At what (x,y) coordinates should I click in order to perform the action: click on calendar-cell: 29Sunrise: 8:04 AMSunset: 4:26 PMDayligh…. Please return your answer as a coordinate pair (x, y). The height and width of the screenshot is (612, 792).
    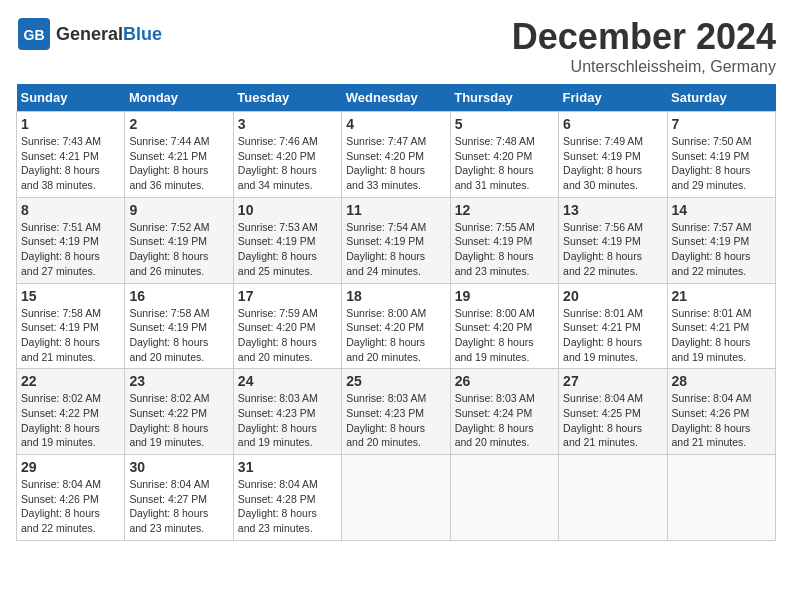
    Looking at the image, I should click on (71, 498).